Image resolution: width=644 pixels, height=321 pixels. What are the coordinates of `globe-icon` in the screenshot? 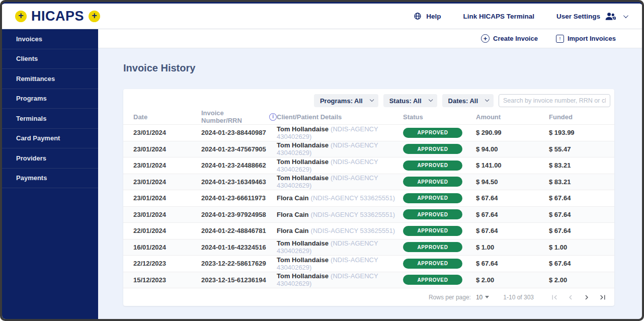 It's located at (418, 16).